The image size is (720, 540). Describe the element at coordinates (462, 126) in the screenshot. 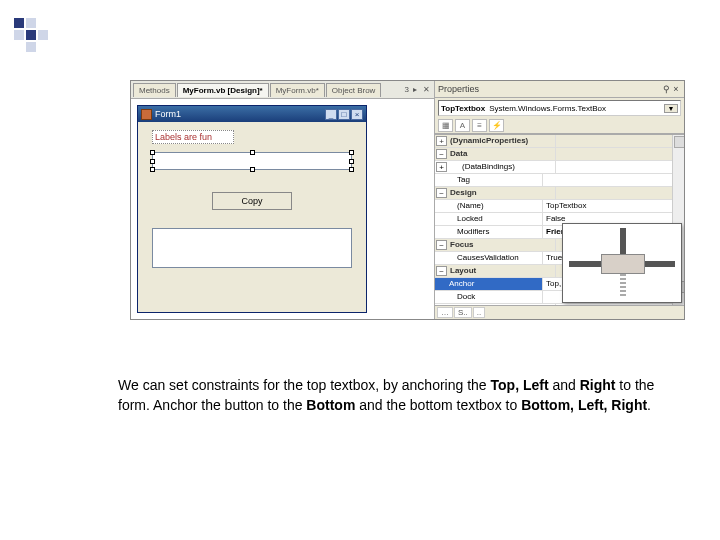

I see `alpha-icon: A` at that location.